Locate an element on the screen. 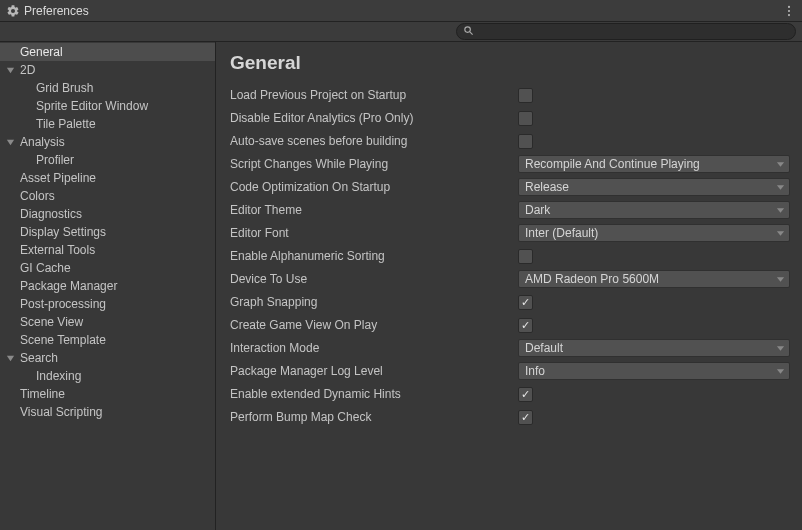 This screenshot has height=530, width=802. sidebar-item: Indexing is located at coordinates (108, 376).